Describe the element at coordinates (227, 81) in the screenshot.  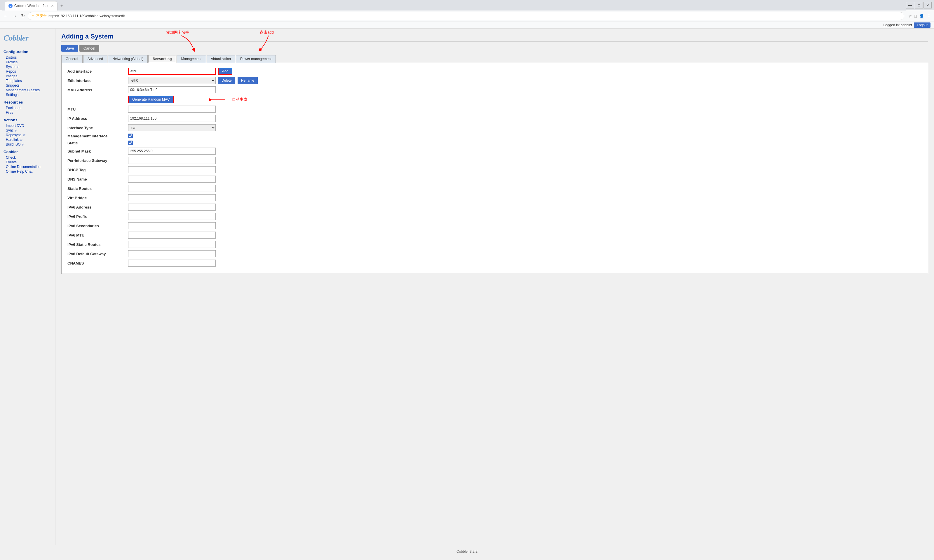
I see `delete-interface-button: Delete` at that location.